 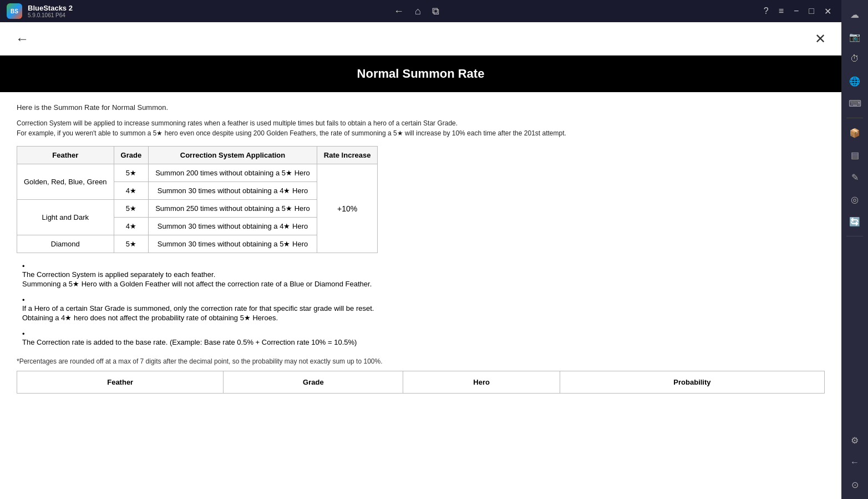 What do you see at coordinates (65, 182) in the screenshot?
I see `feather-golden-group: Golden, Red, Blue, Green` at bounding box center [65, 182].